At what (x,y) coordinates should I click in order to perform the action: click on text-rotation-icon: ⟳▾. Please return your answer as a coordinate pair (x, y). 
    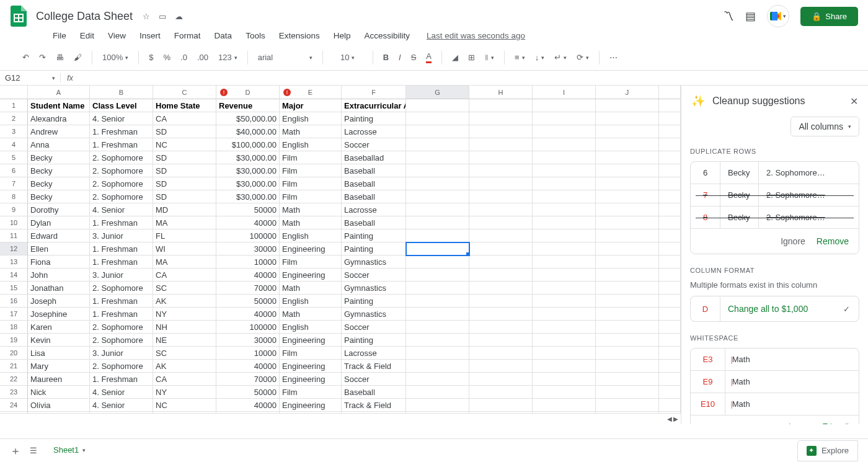
    Looking at the image, I should click on (583, 57).